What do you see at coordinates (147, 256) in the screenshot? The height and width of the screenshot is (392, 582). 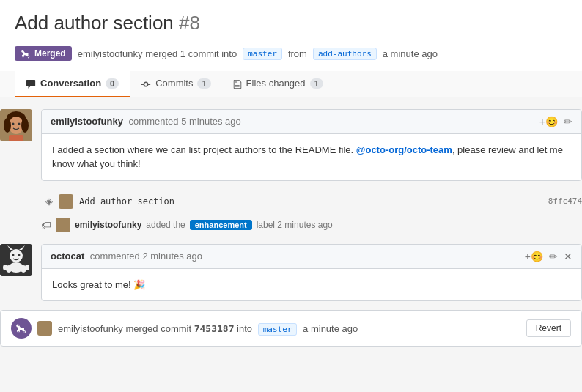 I see `comment-time-octocat: commented 2 minutes ago` at bounding box center [147, 256].